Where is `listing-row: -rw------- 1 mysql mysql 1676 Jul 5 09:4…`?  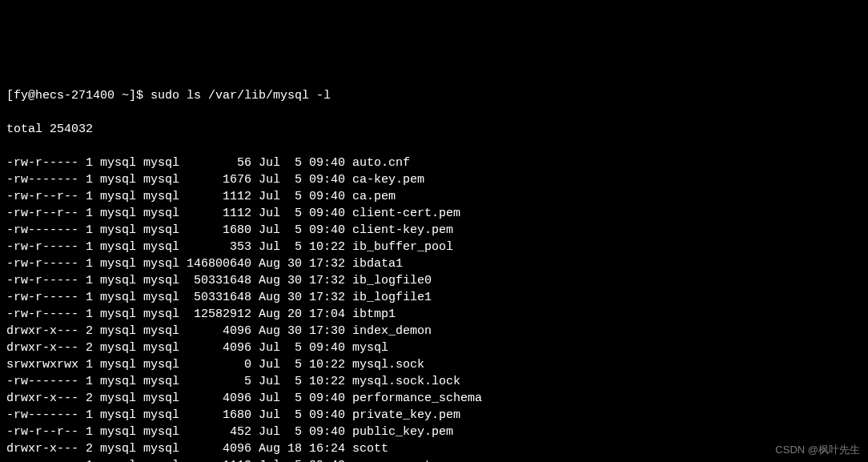
listing-row: -rw------- 1 mysql mysql 1676 Jul 5 09:4… is located at coordinates (434, 179).